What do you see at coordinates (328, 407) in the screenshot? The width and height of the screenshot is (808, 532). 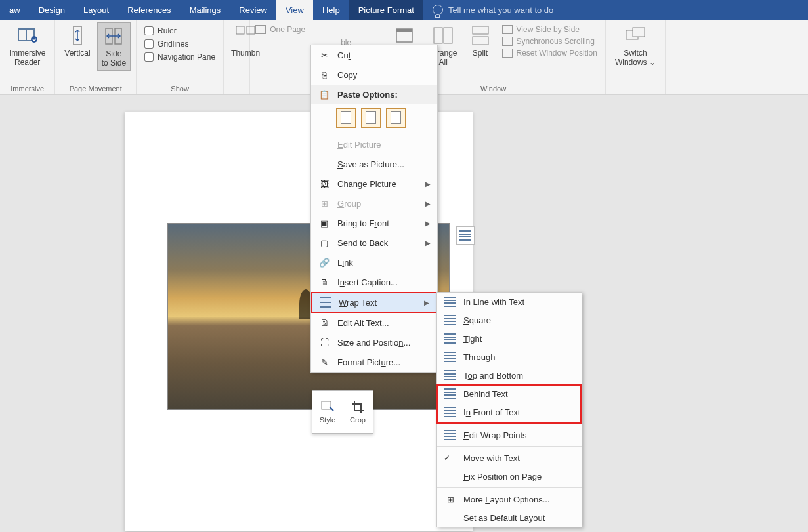 I see `style-icon` at bounding box center [328, 407].